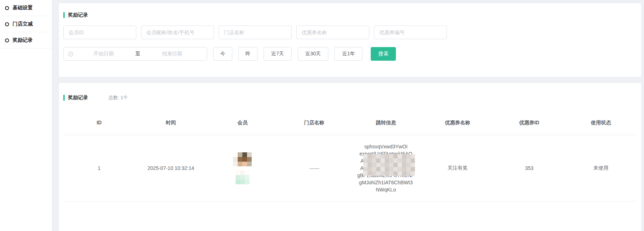 Image resolution: width=644 pixels, height=231 pixels. What do you see at coordinates (135, 54) in the screenshot?
I see `date-range-input: 开始日期 至 结束日期` at bounding box center [135, 54].